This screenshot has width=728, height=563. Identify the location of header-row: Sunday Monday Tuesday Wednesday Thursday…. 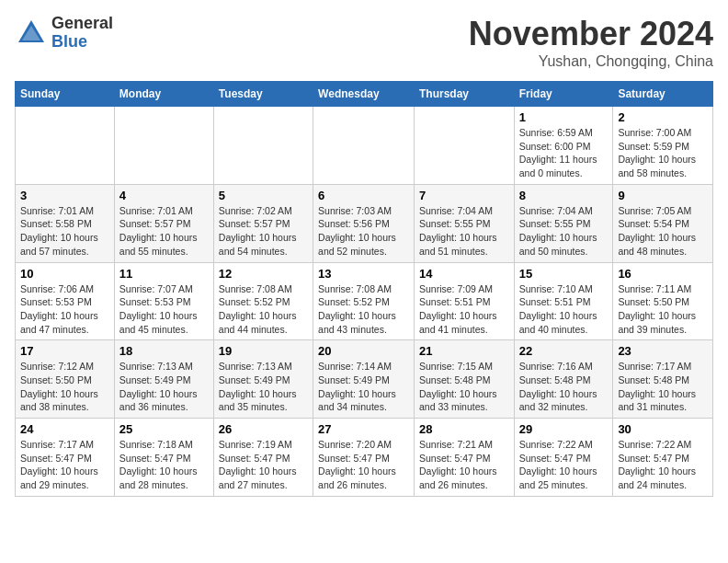
(364, 94).